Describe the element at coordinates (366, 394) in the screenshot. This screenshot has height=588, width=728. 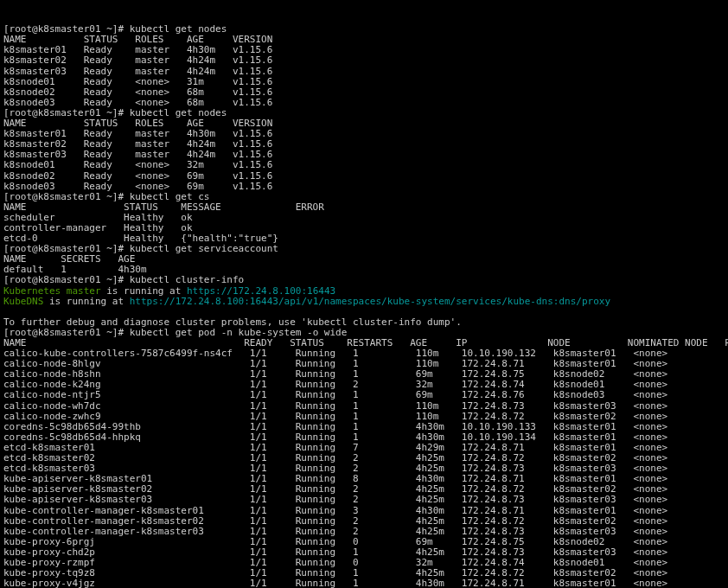
I see `pod-row: calico-node-ntjr5 1/1 Running 1 69m 172.…` at that location.